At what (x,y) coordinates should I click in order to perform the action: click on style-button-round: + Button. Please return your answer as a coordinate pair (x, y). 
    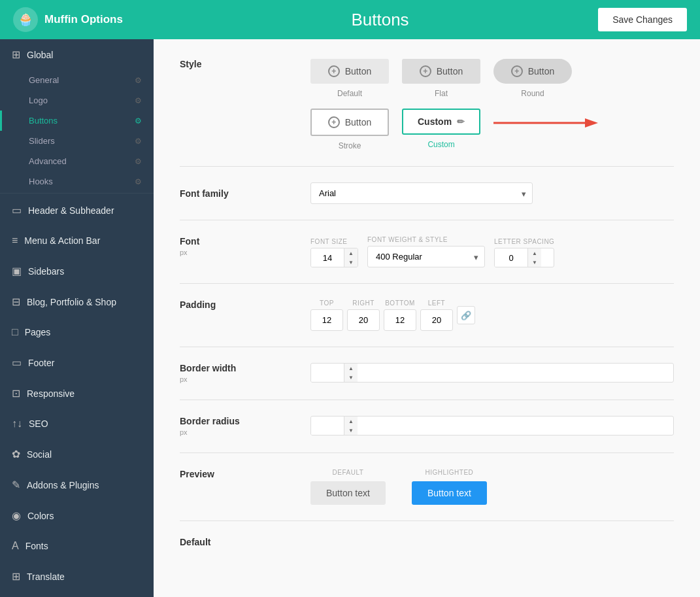
    Looking at the image, I should click on (533, 71).